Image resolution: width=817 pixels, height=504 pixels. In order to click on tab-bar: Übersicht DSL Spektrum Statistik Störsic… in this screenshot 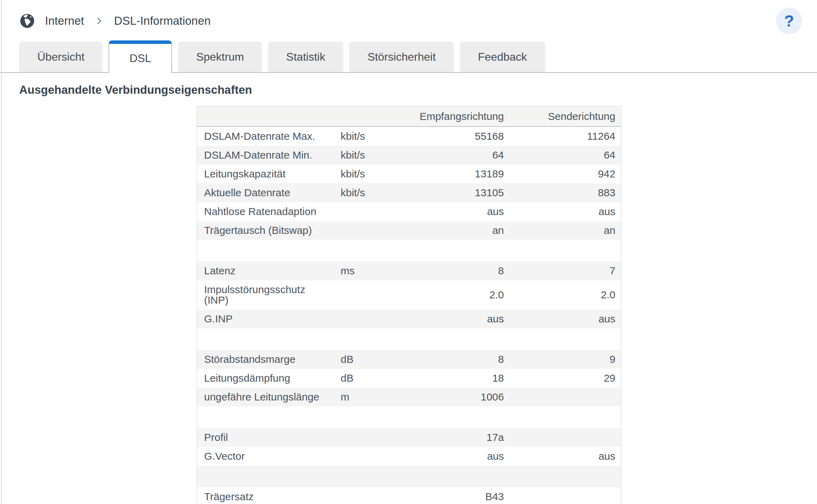, I will do `click(408, 56)`.